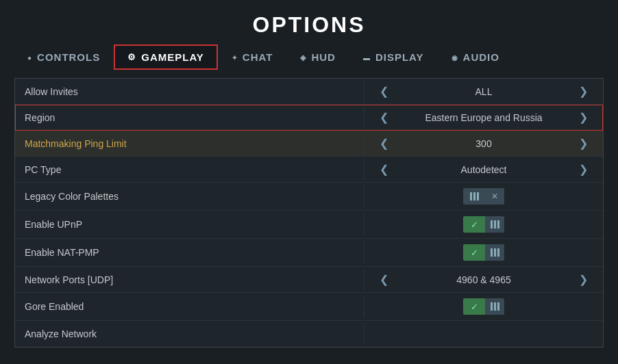  Describe the element at coordinates (484, 252) in the screenshot. I see `toggle-enable-nat: ✓` at that location.